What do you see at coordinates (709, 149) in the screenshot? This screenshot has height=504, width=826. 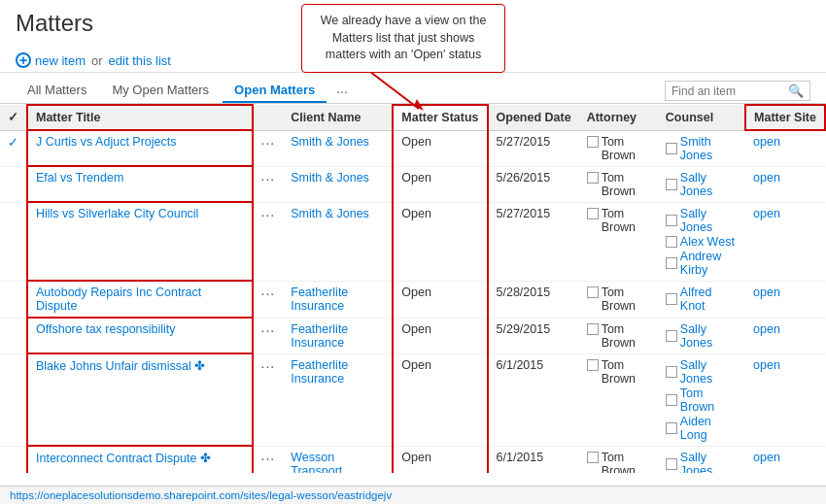 I see `counsel-name: Smith Jones` at bounding box center [709, 149].